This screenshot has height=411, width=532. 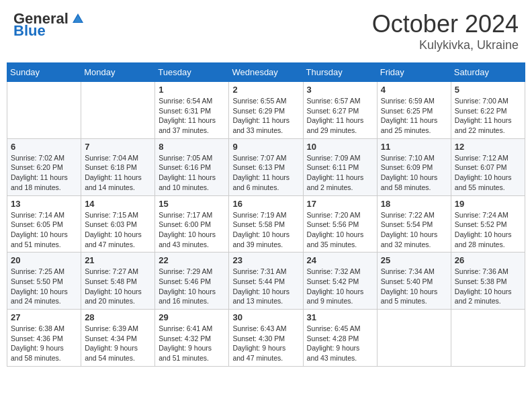 I want to click on day-info: Sunrise: 7:25 AMSunset: 5:50 PMDaylight:…, so click(x=44, y=286).